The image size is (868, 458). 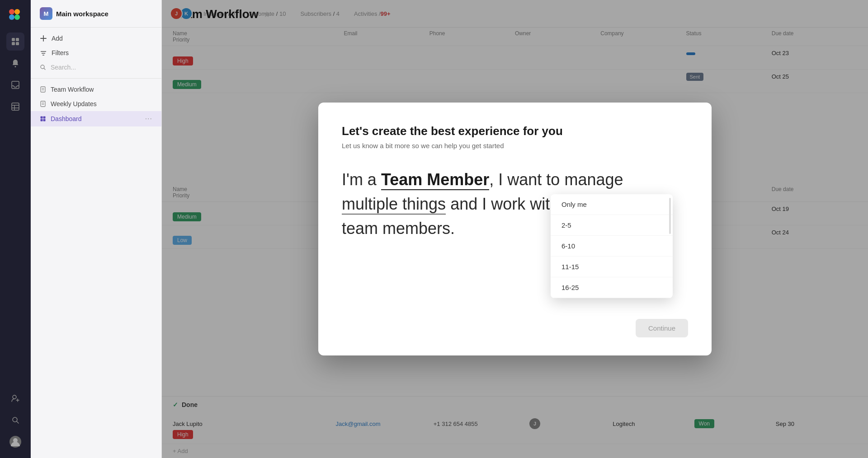 What do you see at coordinates (43, 38) in the screenshot?
I see `plus-icon` at bounding box center [43, 38].